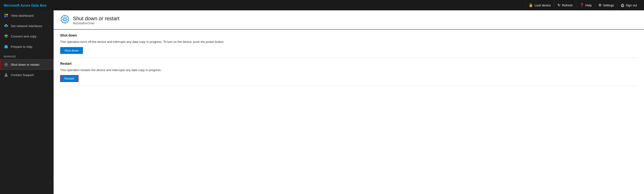 This screenshot has height=194, width=644. What do you see at coordinates (22, 16) in the screenshot?
I see `sidebar-item-label: View dashboard` at bounding box center [22, 16].